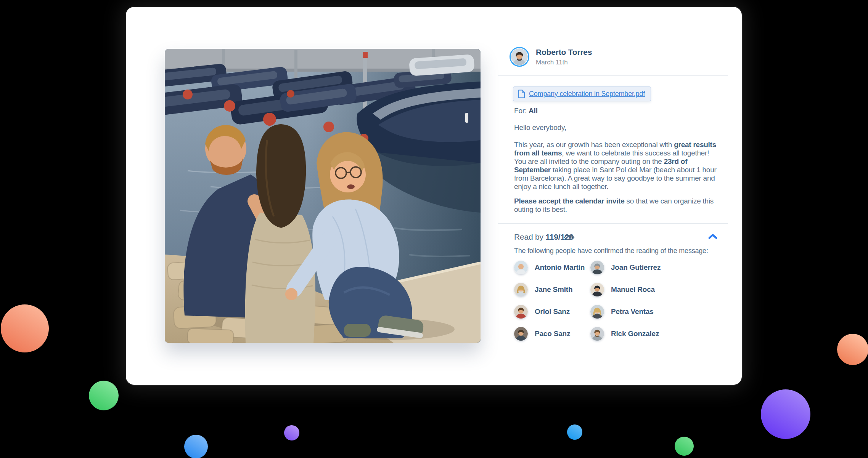 The height and width of the screenshot is (458, 868). I want to click on reader-name: Oriol Sanz, so click(552, 312).